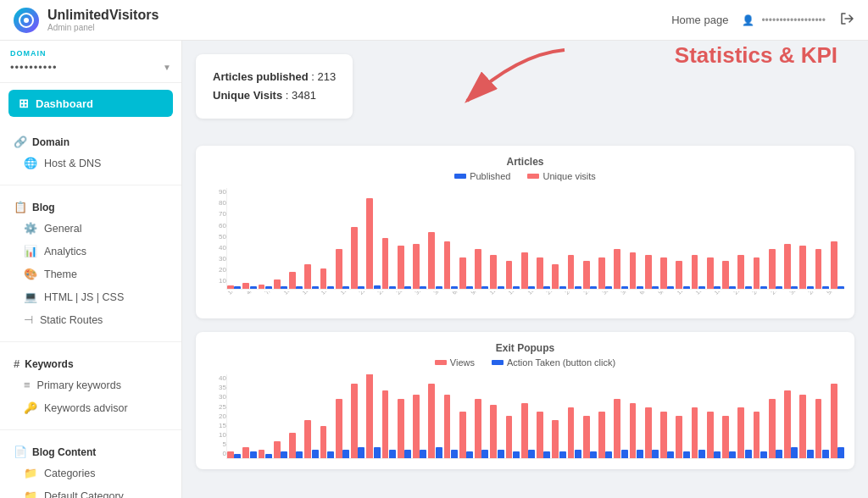  What do you see at coordinates (569, 176) in the screenshot?
I see `legend-visits-label: Unique visits` at bounding box center [569, 176].